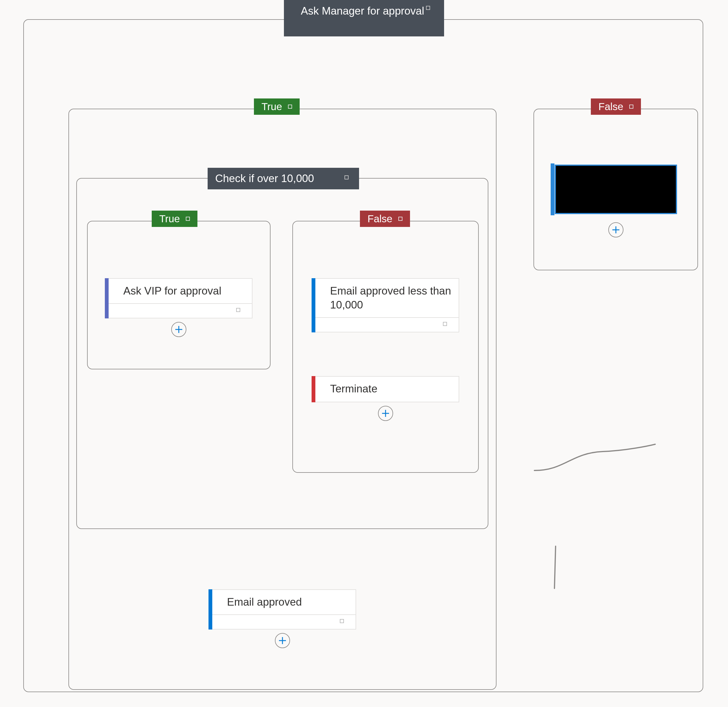  I want to click on inner-condition-header: Check if over 10,000, so click(283, 179).